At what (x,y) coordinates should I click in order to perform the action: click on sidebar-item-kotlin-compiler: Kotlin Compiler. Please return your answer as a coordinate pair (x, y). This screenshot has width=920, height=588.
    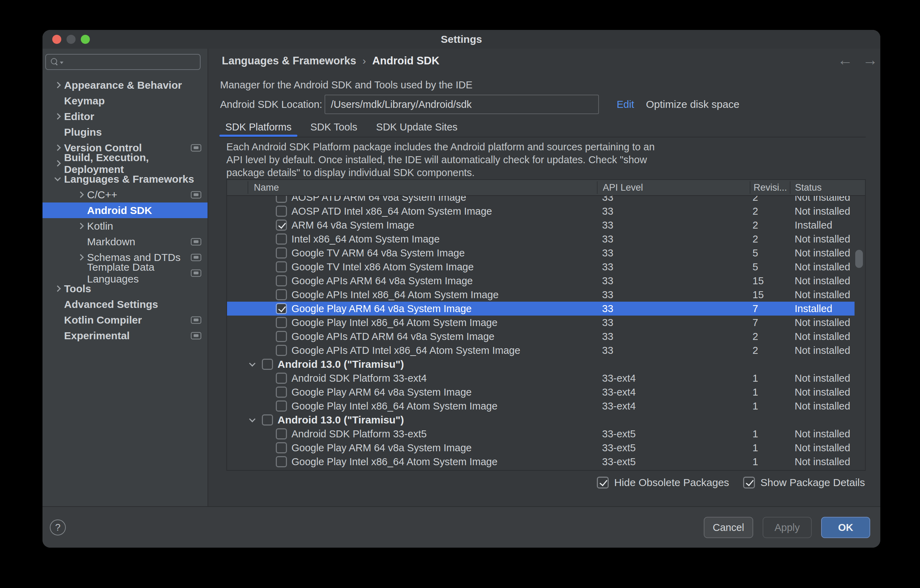
    Looking at the image, I should click on (125, 320).